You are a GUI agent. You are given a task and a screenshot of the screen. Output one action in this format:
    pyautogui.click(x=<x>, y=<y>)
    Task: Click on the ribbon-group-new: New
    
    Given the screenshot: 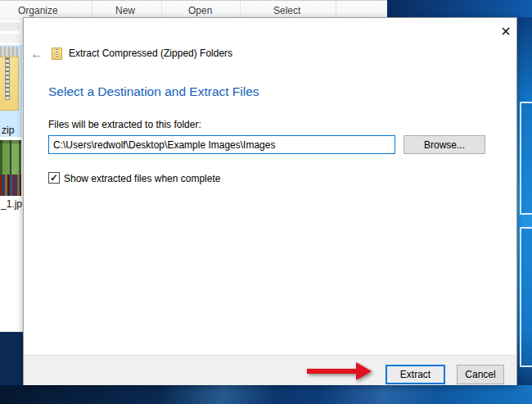 What is the action you would take?
    pyautogui.click(x=125, y=11)
    